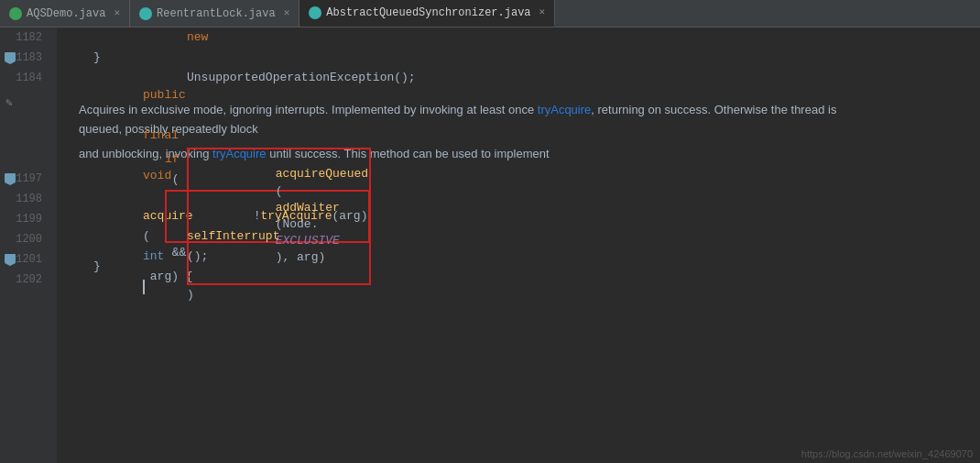 Image resolution: width=980 pixels, height=463 pixels. I want to click on code-line-1182: throw new UnsupportedOperationException(…, so click(522, 38).